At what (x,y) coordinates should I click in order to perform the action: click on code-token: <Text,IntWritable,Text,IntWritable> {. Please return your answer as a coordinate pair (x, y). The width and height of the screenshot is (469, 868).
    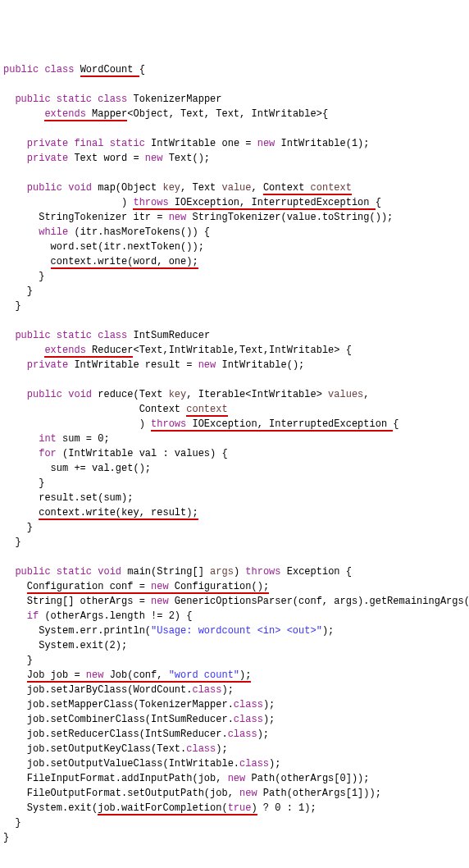
    Looking at the image, I should click on (242, 350).